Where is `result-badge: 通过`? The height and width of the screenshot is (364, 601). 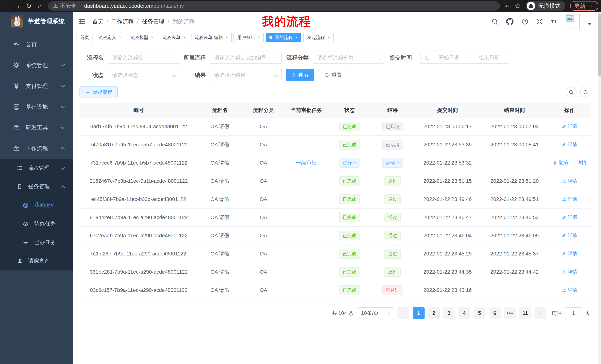
result-badge: 通过 is located at coordinates (393, 181).